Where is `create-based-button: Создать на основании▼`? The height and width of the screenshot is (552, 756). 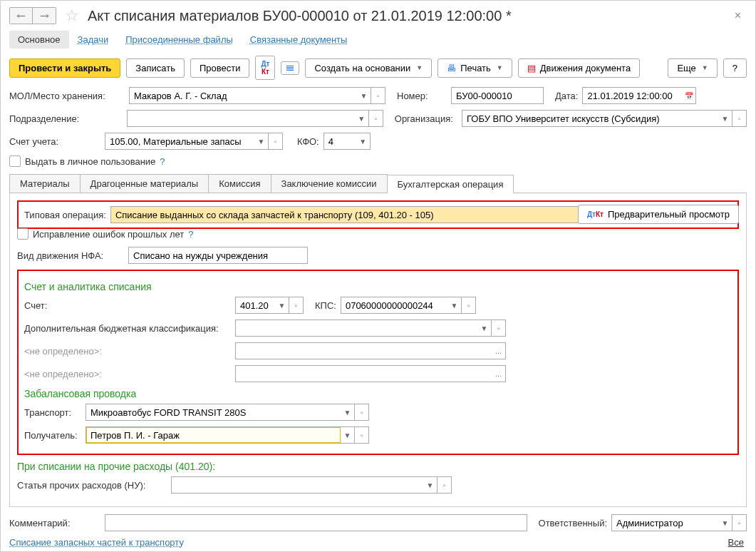
create-based-button: Создать на основании▼ is located at coordinates (368, 68).